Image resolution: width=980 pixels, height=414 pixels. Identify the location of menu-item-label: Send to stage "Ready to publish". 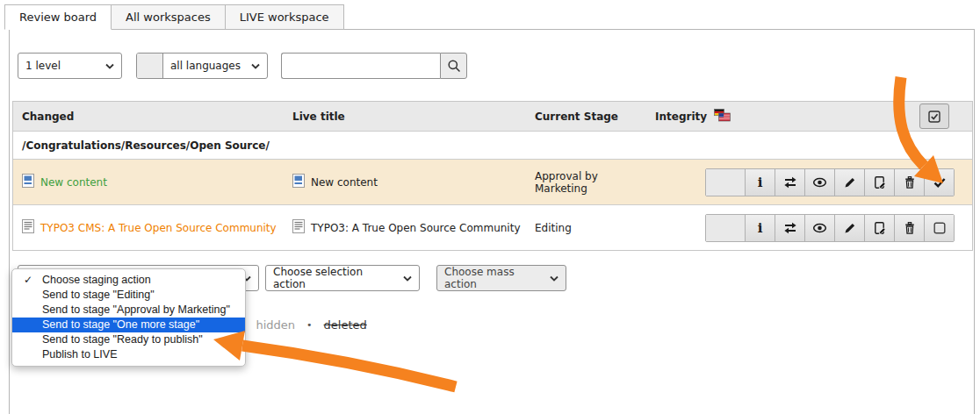
(123, 339).